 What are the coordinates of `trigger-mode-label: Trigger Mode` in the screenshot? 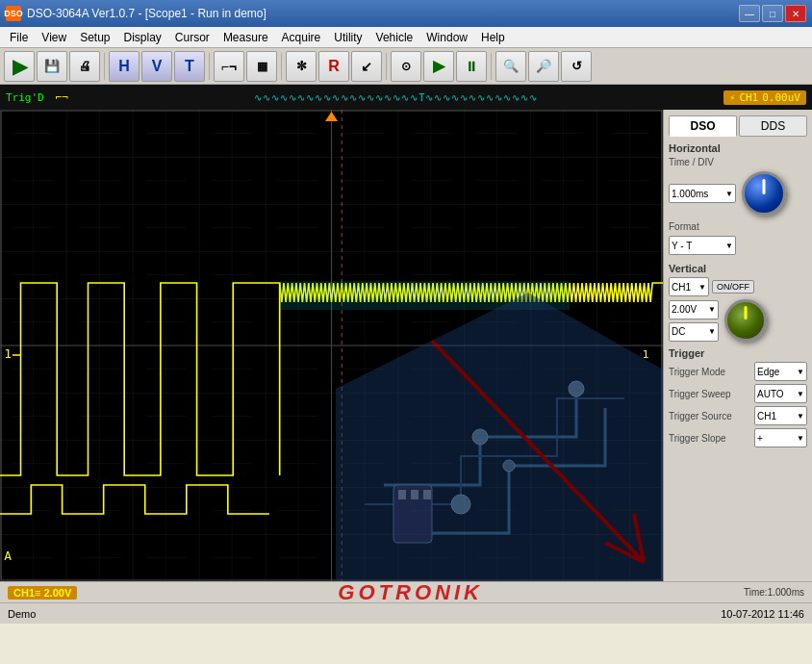 It's located at (697, 371).